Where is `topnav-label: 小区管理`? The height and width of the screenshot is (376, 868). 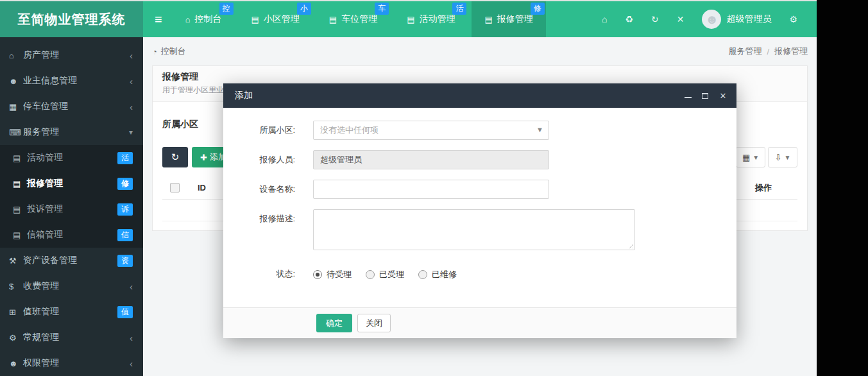
topnav-label: 小区管理 is located at coordinates (282, 19).